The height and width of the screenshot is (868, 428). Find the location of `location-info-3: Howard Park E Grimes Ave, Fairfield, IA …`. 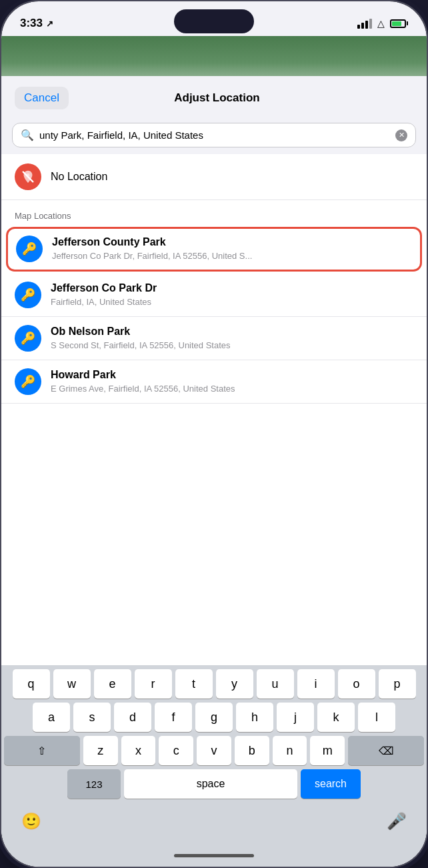

location-info-3: Howard Park E Grimes Ave, Fairfield, IA … is located at coordinates (232, 382).